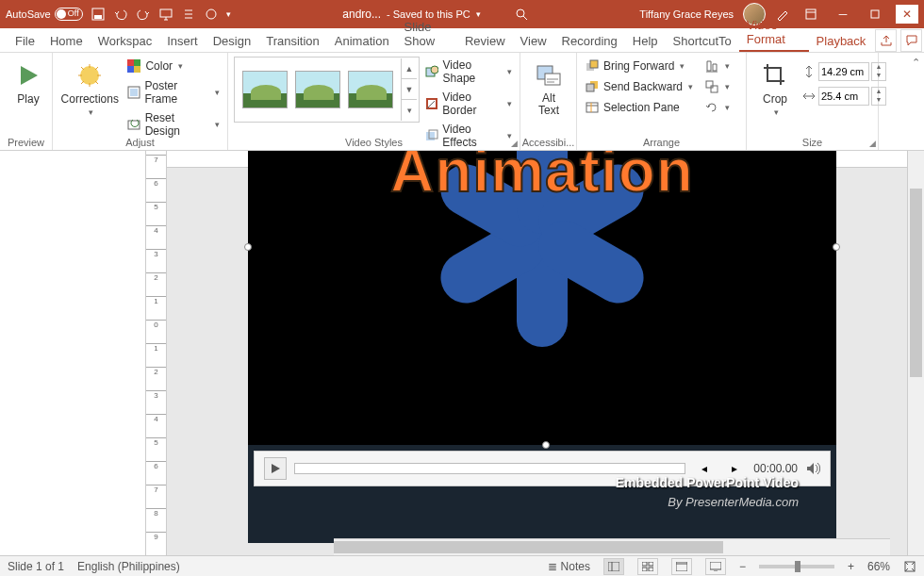 This screenshot has height=576, width=924. What do you see at coordinates (717, 66) in the screenshot?
I see `align-button: ▾` at bounding box center [717, 66].